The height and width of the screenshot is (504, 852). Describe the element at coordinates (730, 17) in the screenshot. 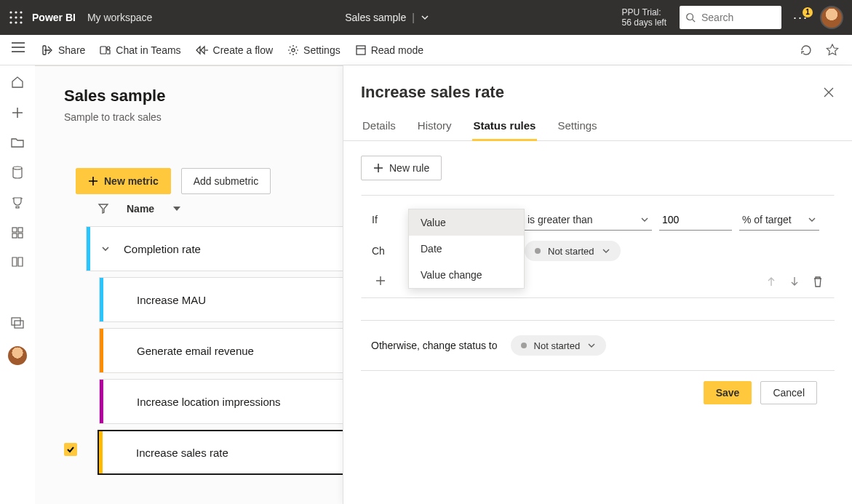

I see `search-box` at that location.